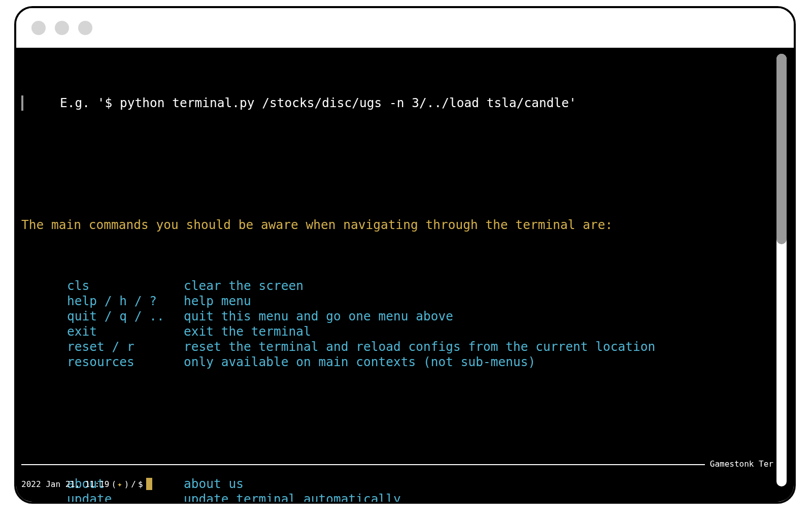 Image resolution: width=812 pixels, height=521 pixels. I want to click on command-row: updateupdate terminal automatically, so click(405, 497).